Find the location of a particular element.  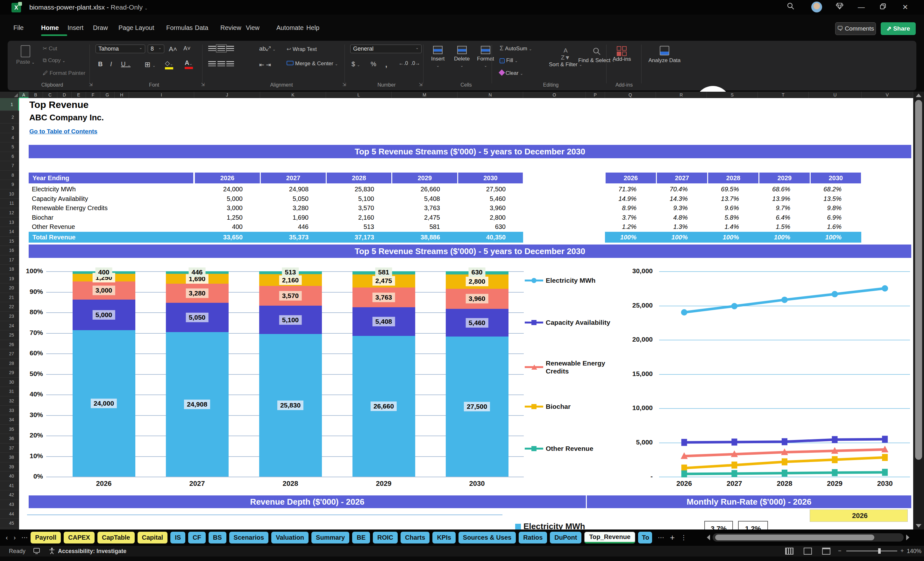

page-layout-view-button is located at coordinates (808, 551).